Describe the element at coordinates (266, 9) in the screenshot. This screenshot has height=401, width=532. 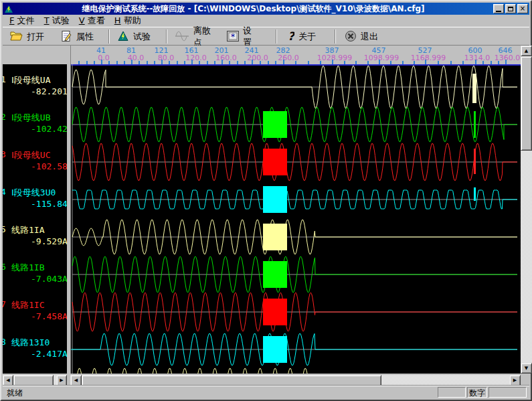
I see `title-bar: 继电保护测试系统--故障回放 - [C:\WINDOWS\Desktop\测试软…` at that location.